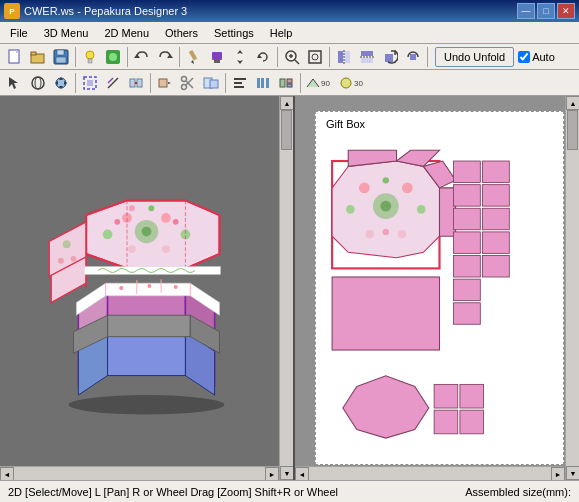 Image resolution: width=579 pixels, height=502 pixels. I want to click on toolbar2: 90 30, so click(290, 83).